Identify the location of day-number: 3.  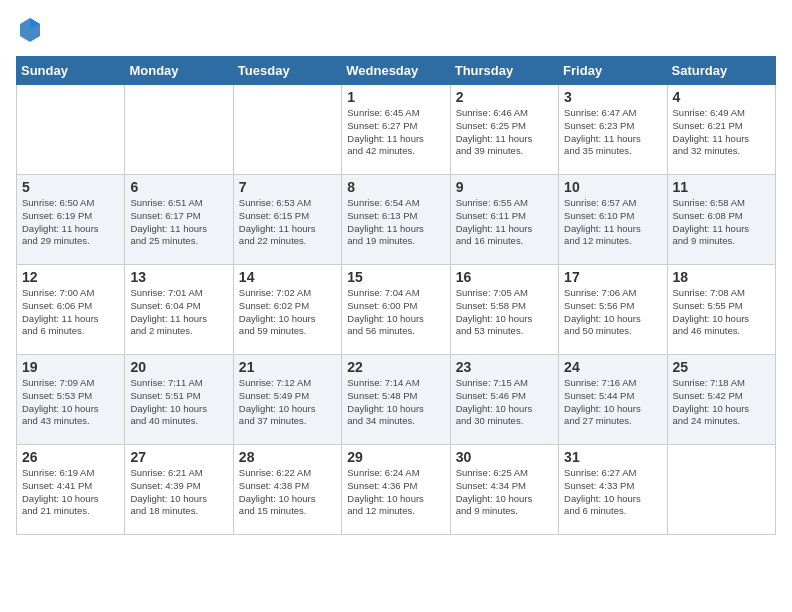
(612, 97).